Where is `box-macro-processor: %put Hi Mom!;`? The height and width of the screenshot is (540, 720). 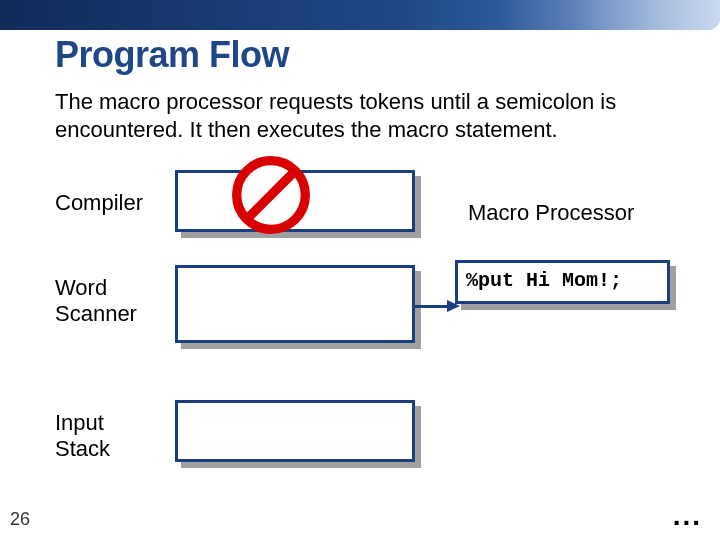
box-macro-processor: %put Hi Mom!; is located at coordinates (562, 282).